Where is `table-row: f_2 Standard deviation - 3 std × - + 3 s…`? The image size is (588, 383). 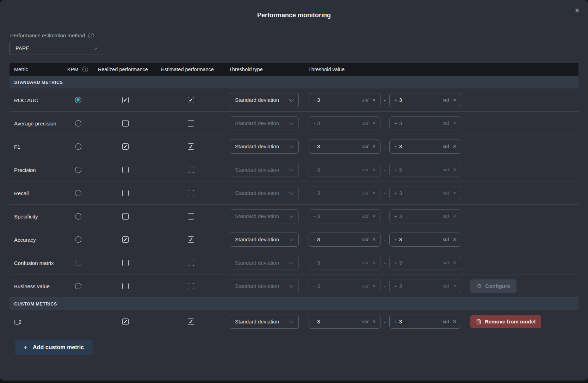
table-row: f_2 Standard deviation - 3 std × - + 3 s… is located at coordinates (294, 322).